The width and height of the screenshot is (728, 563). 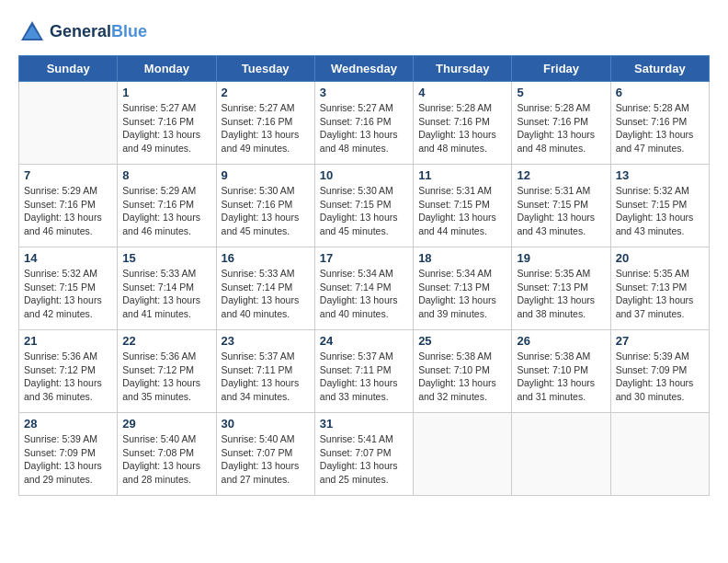 I want to click on day-number: 13, so click(x=660, y=175).